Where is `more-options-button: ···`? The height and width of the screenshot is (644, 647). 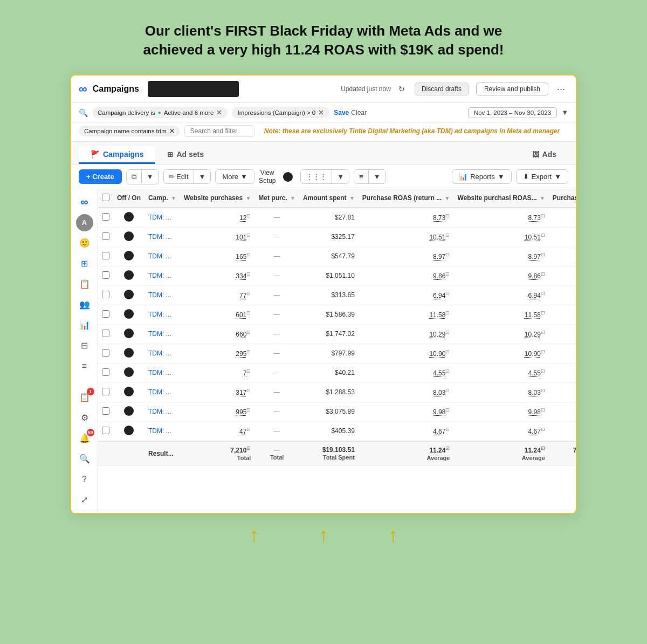 more-options-button: ··· is located at coordinates (561, 90).